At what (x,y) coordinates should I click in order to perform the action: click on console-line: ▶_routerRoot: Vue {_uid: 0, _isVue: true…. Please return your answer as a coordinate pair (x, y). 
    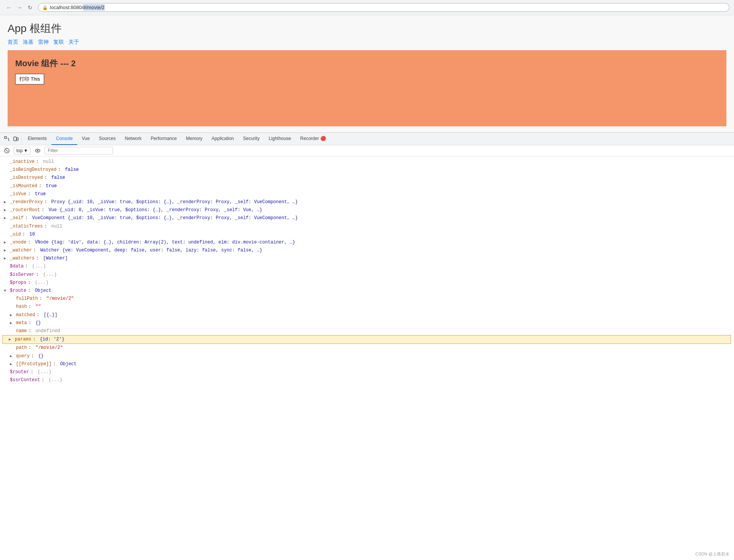
    Looking at the image, I should click on (367, 210).